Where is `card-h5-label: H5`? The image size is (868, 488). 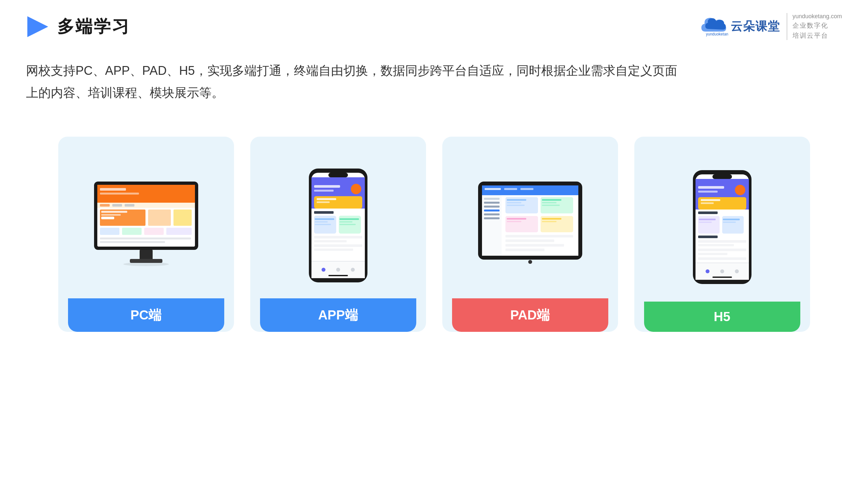 card-h5-label: H5 is located at coordinates (722, 317).